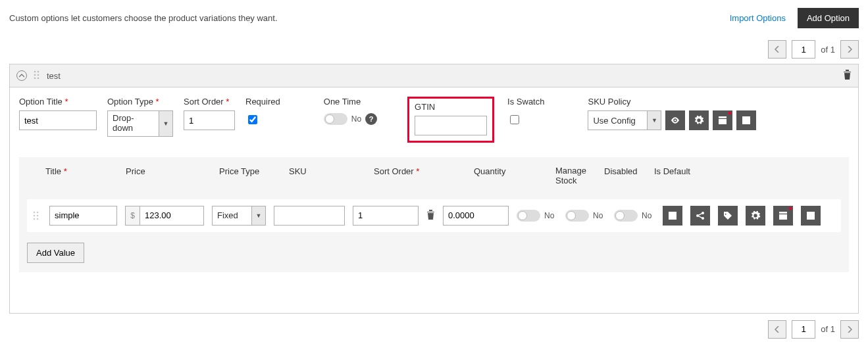 The width and height of the screenshot is (868, 359). Describe the element at coordinates (728, 216) in the screenshot. I see `tag-button` at that location.